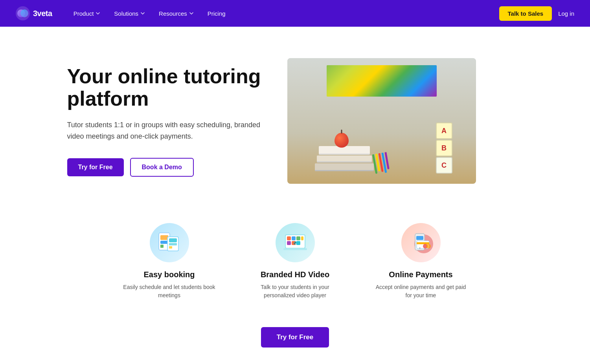 This screenshot has height=364, width=590. What do you see at coordinates (537, 13) in the screenshot?
I see `nav-actions: Talk to Sales Log in` at bounding box center [537, 13].